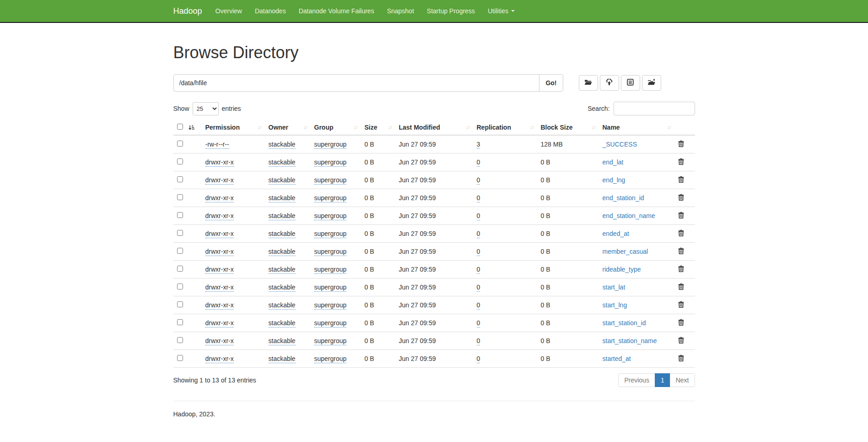 The width and height of the screenshot is (868, 442). Describe the element at coordinates (622, 269) in the screenshot. I see `file-name-link: rideable_type` at that location.